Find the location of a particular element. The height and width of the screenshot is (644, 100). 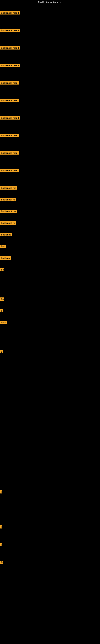

bottleneck-badge-7: Bottleneck resul is located at coordinates (9, 136).